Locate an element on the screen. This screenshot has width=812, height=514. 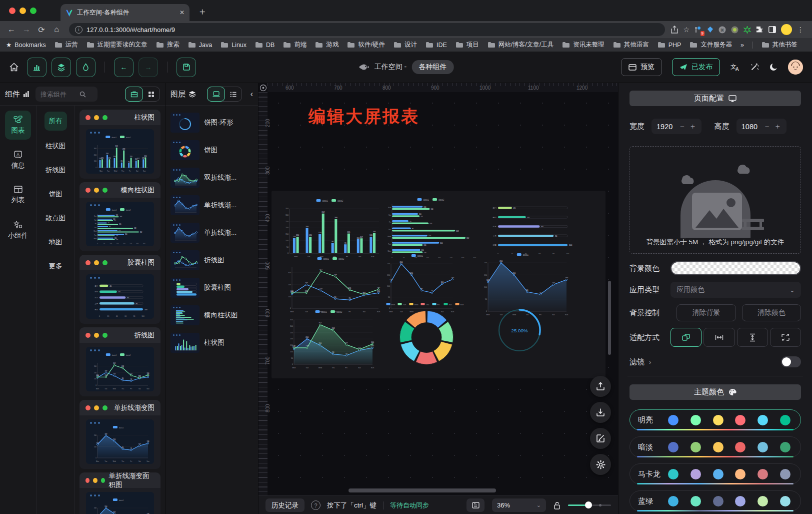
category-all: 所有 is located at coordinates (56, 121).